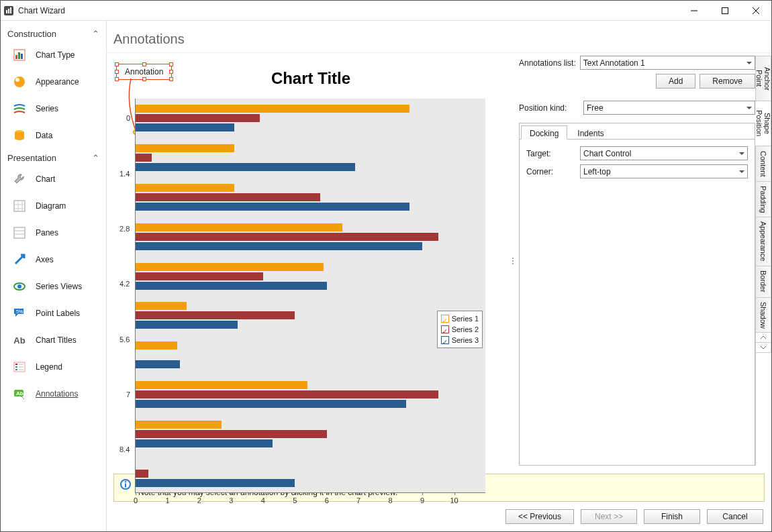 This screenshot has height=532, width=772. Describe the element at coordinates (54, 179) in the screenshot. I see `sidebar-item-chart: Chart` at that location.